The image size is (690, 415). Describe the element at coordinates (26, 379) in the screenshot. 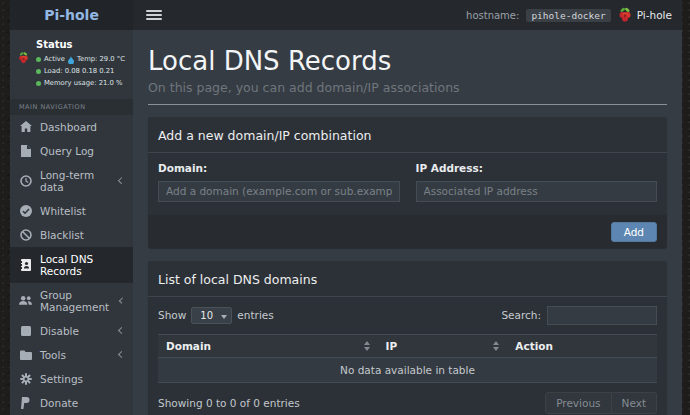

I see `gears-icon` at that location.